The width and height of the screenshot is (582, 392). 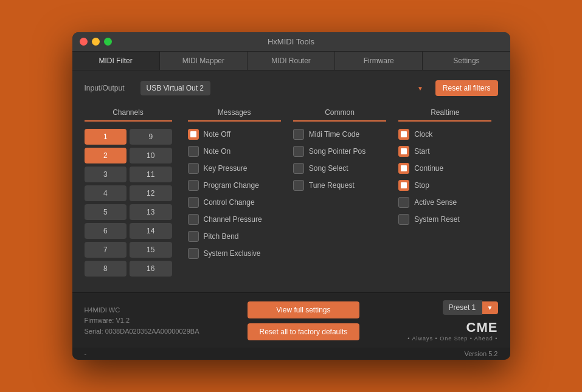 I want to click on io-select: USB Virtual Out 2, so click(x=175, y=88).